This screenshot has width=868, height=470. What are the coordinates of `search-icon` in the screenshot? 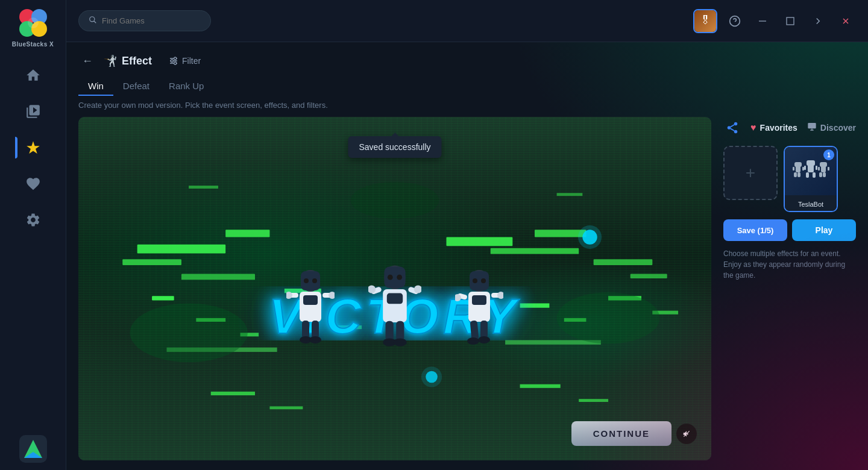 It's located at (93, 20).